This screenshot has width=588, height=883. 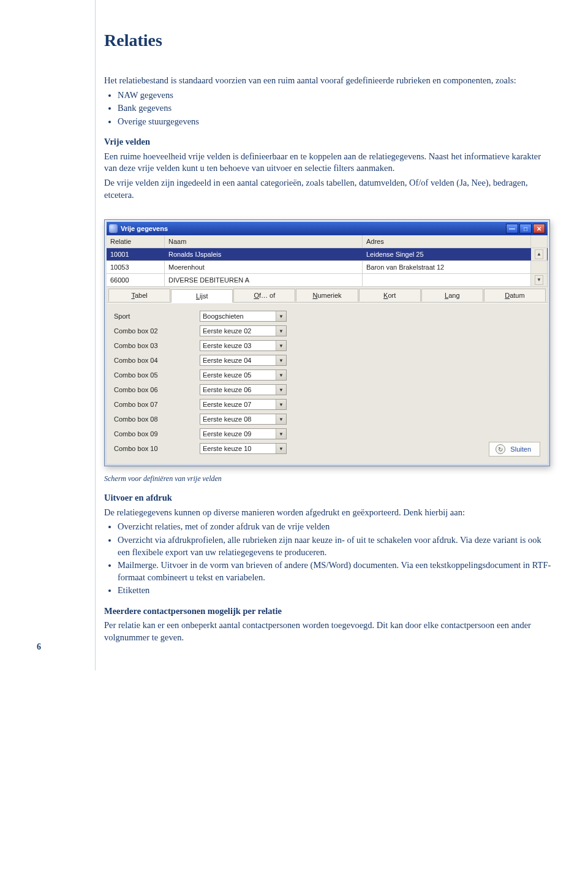 What do you see at coordinates (328, 498) in the screenshot?
I see `uitvoer-heading: Uitvoer en afdruk` at bounding box center [328, 498].